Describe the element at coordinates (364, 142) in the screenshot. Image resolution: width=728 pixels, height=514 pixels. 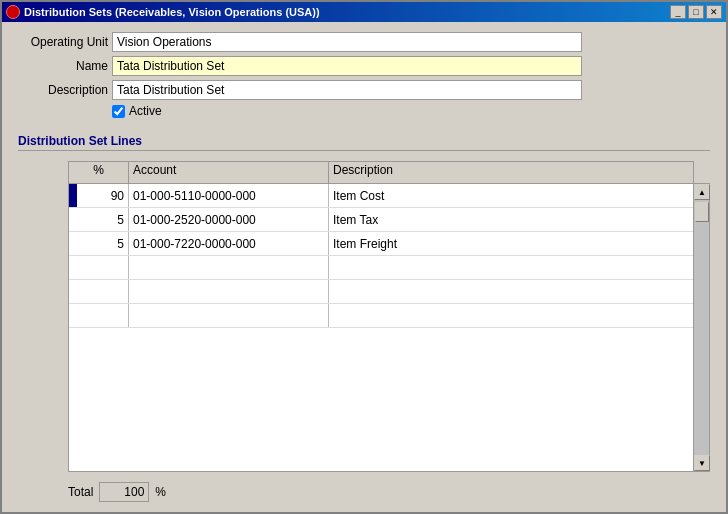
I see `section-title: Distribution Set Lines` at that location.